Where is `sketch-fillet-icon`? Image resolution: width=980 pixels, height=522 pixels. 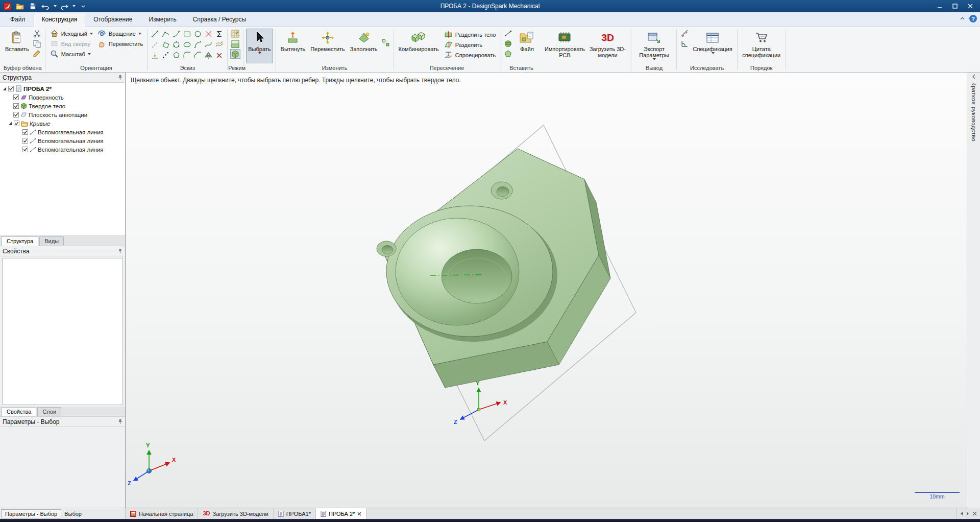
sketch-fillet-icon is located at coordinates (187, 55).